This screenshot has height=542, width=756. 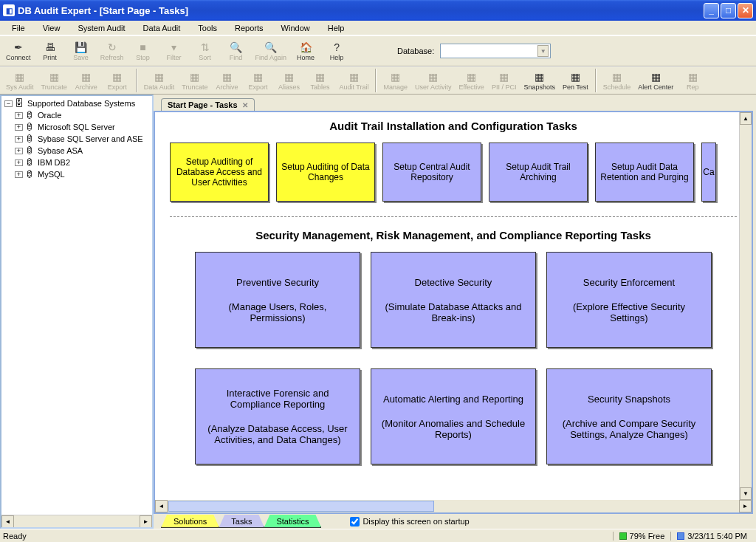 I want to click on titlebar: ◧ DB Audit Expert - [Start Page - Tasks]…, so click(x=378, y=10).